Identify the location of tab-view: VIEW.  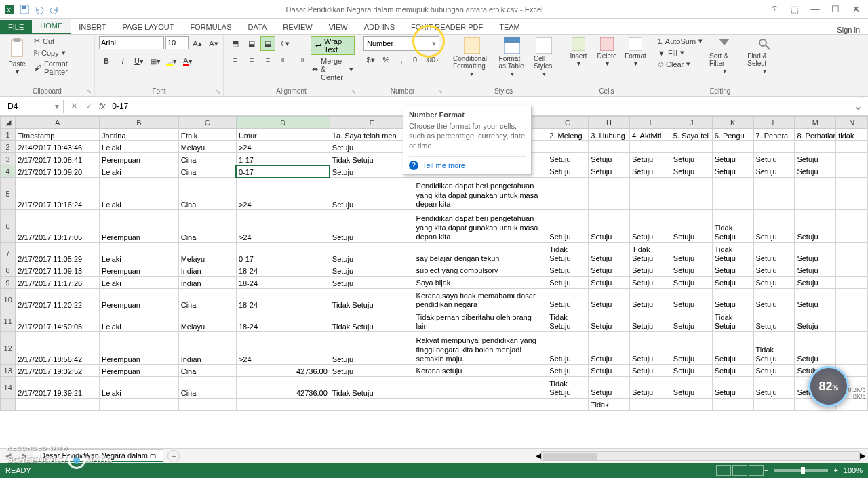
(338, 27).